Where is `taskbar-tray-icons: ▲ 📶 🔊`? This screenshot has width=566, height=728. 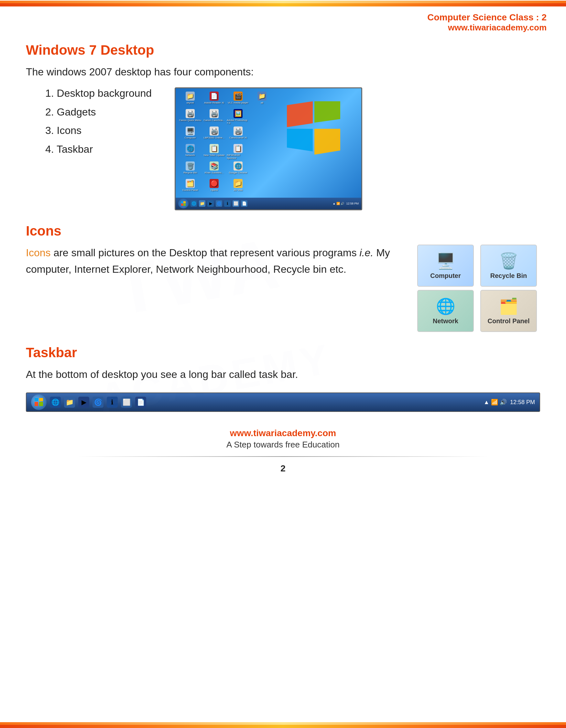 taskbar-tray-icons: ▲ 📶 🔊 is located at coordinates (495, 402).